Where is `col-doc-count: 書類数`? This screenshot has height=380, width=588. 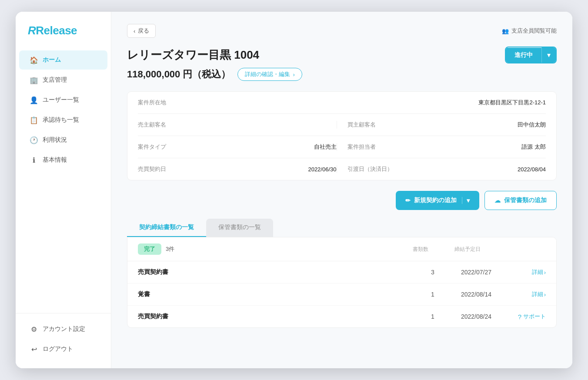
col-doc-count: 書類数 is located at coordinates (421, 250).